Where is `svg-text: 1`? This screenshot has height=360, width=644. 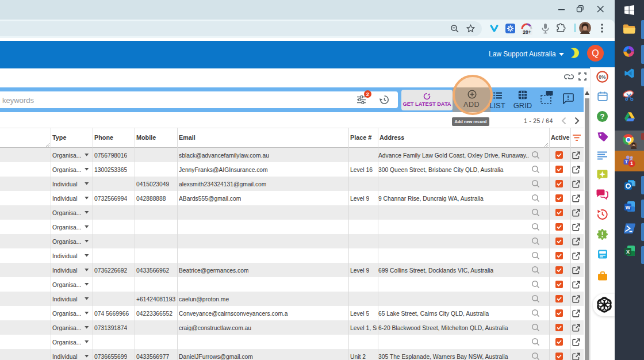 svg-text: 1 is located at coordinates (631, 163).